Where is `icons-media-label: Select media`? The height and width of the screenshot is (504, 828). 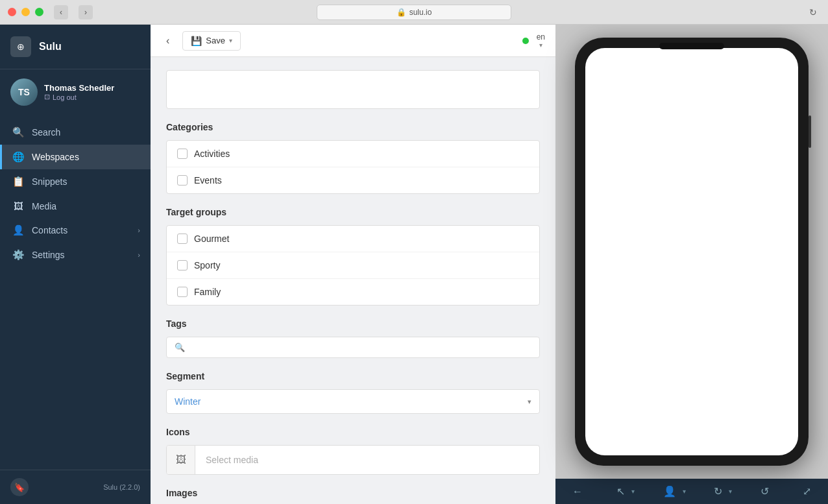 icons-media-label: Select media is located at coordinates (367, 460).